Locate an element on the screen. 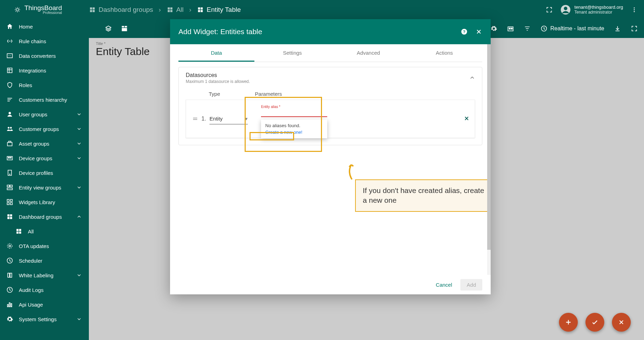 This screenshot has width=644, height=340. sidebar-item-ota-updates: OTA updates is located at coordinates (45, 246).